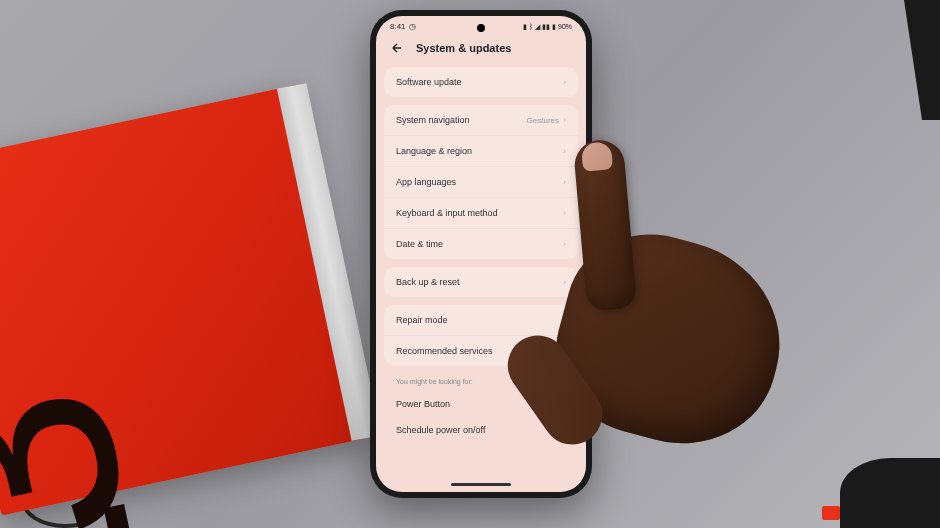  I want to click on decor-corner-br, so click(890, 493).